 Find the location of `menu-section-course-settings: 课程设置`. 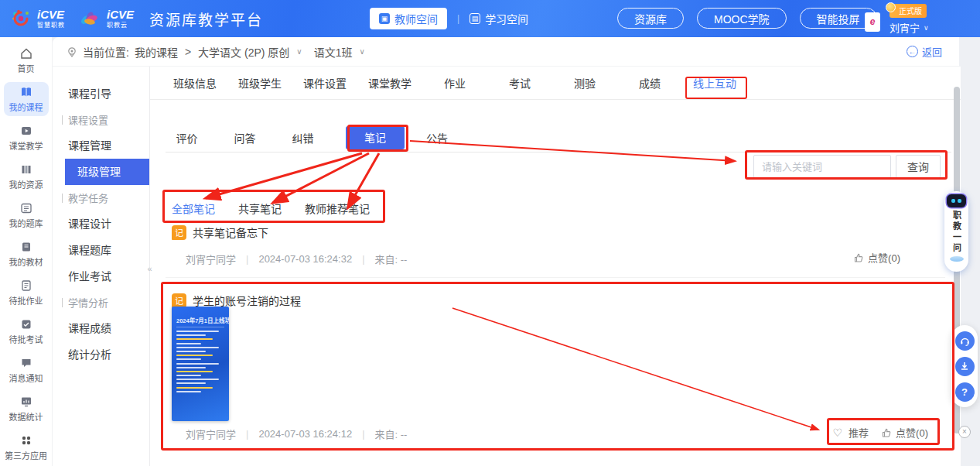

menu-section-course-settings: 课程设置 is located at coordinates (101, 119).